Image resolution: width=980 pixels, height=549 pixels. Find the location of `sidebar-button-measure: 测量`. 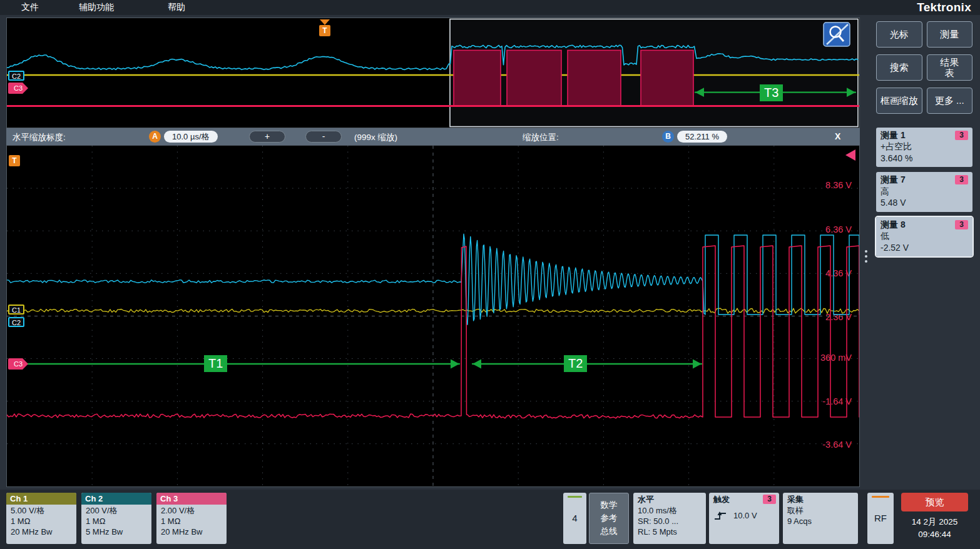

sidebar-button-measure: 测量 is located at coordinates (950, 34).